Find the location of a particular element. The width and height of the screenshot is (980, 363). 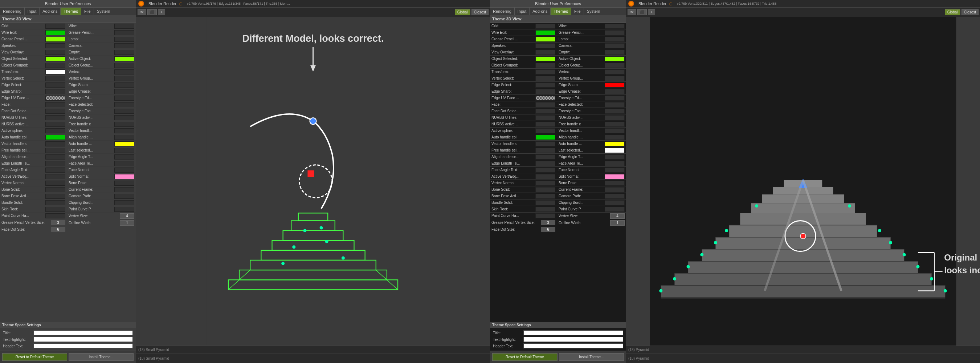

tab-file-right: File is located at coordinates (578, 11).